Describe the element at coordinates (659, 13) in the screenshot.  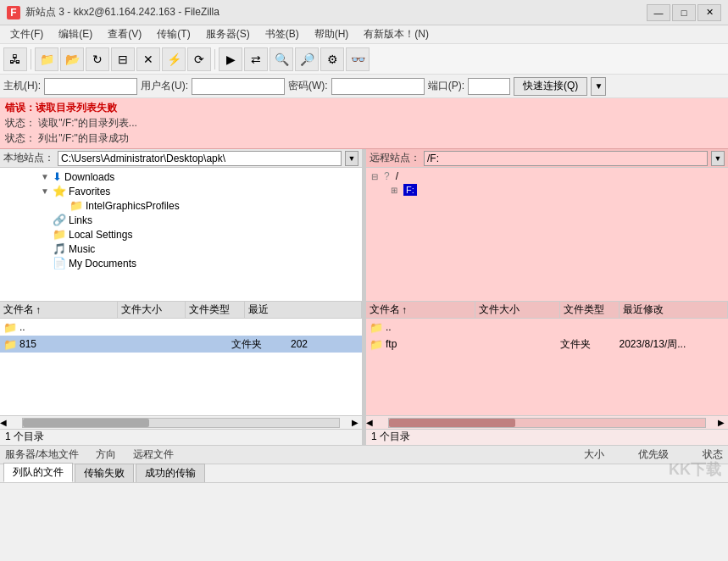
I see `minimize-button: —` at that location.